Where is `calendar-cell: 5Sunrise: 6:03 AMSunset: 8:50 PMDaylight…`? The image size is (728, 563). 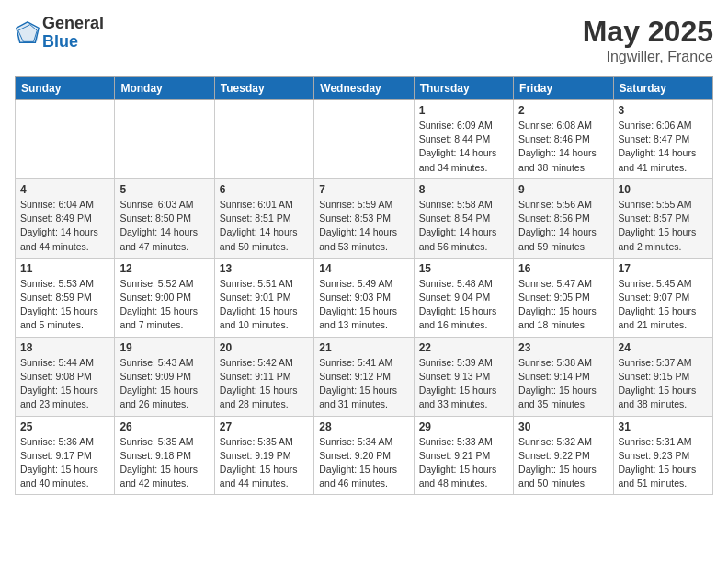 calendar-cell: 5Sunrise: 6:03 AMSunset: 8:50 PMDaylight… is located at coordinates (165, 218).